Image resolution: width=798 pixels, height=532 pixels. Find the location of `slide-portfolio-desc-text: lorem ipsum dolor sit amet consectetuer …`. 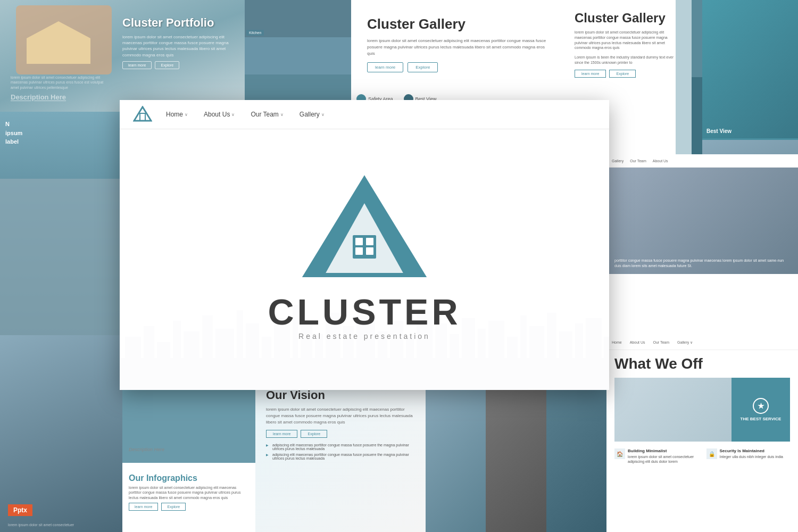

slide-portfolio-desc-text: lorem ipsum dolor sit amet consectetuer … is located at coordinates (59, 83).